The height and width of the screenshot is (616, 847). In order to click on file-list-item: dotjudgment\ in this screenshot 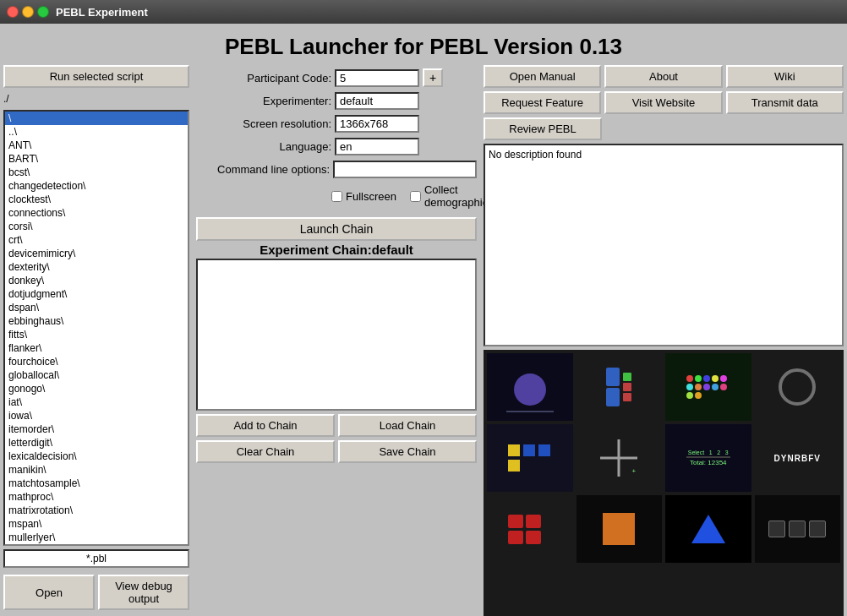, I will do `click(96, 294)`.